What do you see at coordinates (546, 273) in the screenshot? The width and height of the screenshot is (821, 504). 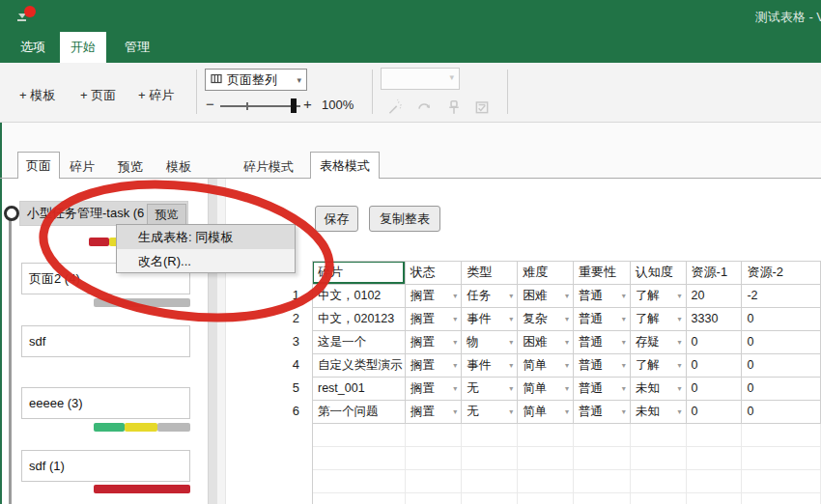 I see `column-header-difficulty: 难度` at bounding box center [546, 273].